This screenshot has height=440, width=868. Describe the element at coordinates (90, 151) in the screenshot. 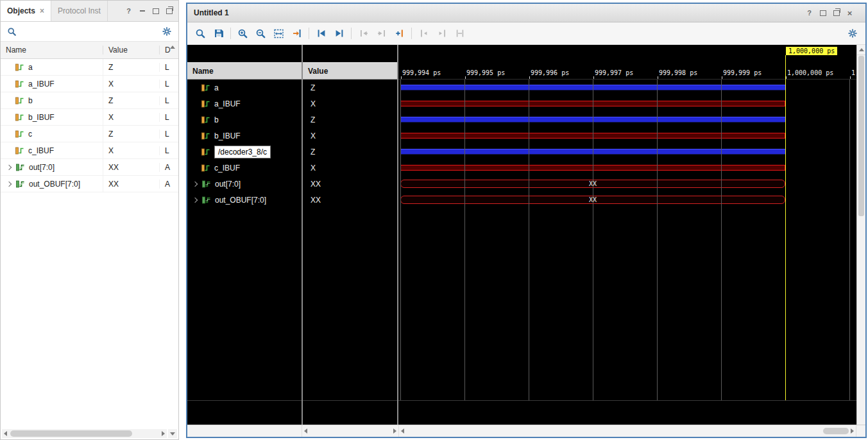

I see `objects-row: c_IBUFXL` at that location.